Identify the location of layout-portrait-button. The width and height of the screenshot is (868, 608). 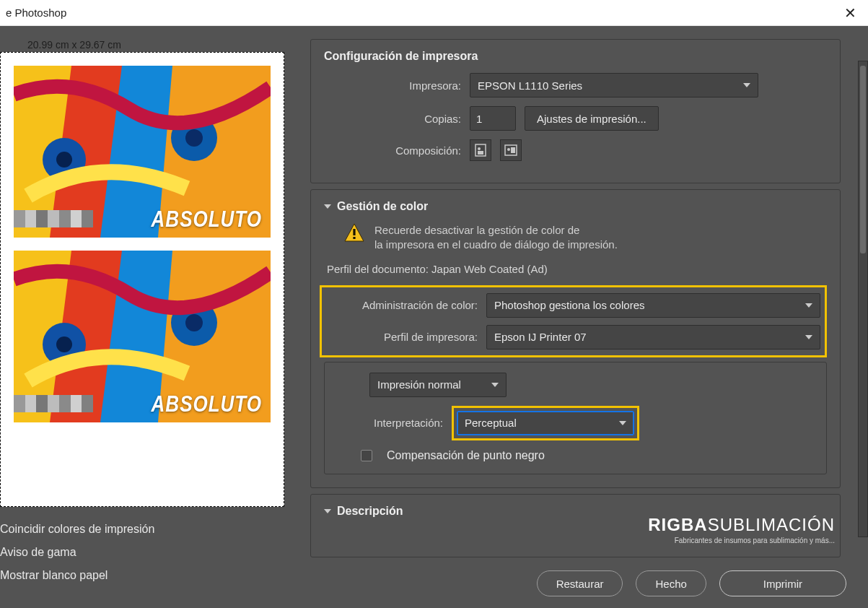
(481, 150).